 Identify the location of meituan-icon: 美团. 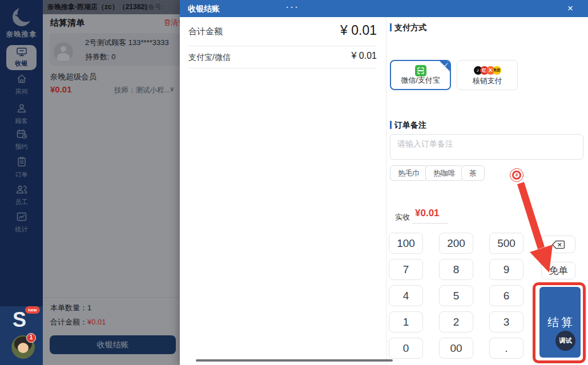
(497, 71).